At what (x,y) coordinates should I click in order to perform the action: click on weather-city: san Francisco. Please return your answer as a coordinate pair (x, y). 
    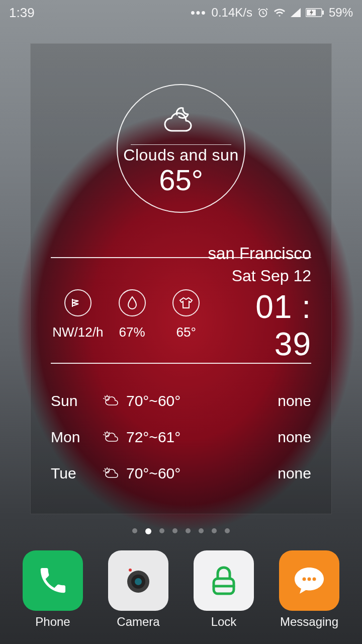
    Looking at the image, I should click on (259, 254).